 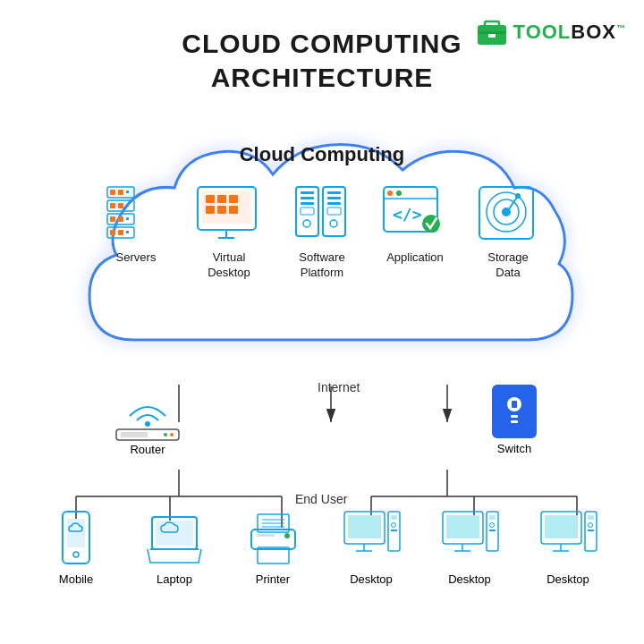 What do you see at coordinates (371, 538) in the screenshot?
I see `desktop-1-icon` at bounding box center [371, 538].